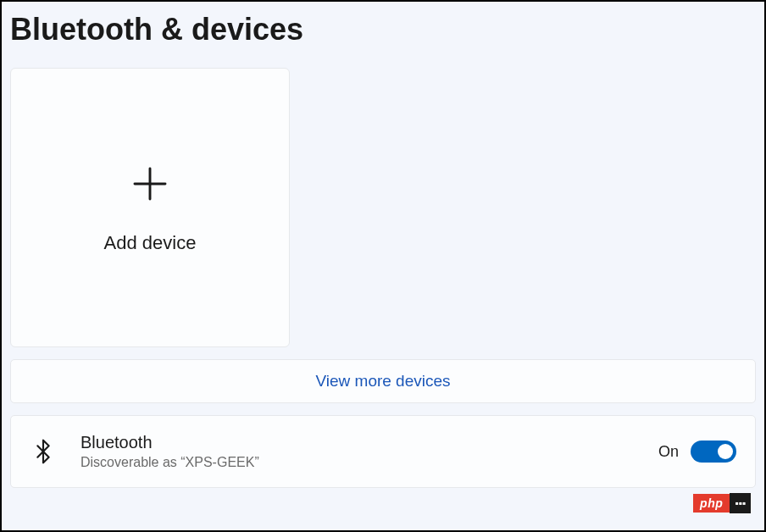  Describe the element at coordinates (383, 452) in the screenshot. I see `bluetooth-row: Bluetooth Discoverable as “XPS-GEEK” On` at that location.